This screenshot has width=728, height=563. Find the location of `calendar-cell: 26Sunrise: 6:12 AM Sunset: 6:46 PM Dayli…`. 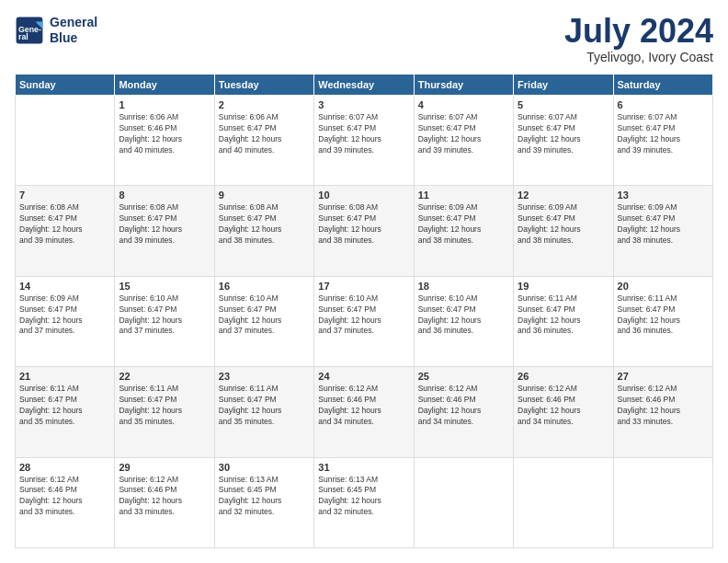

calendar-cell: 26Sunrise: 6:12 AM Sunset: 6:46 PM Dayli… is located at coordinates (563, 412).